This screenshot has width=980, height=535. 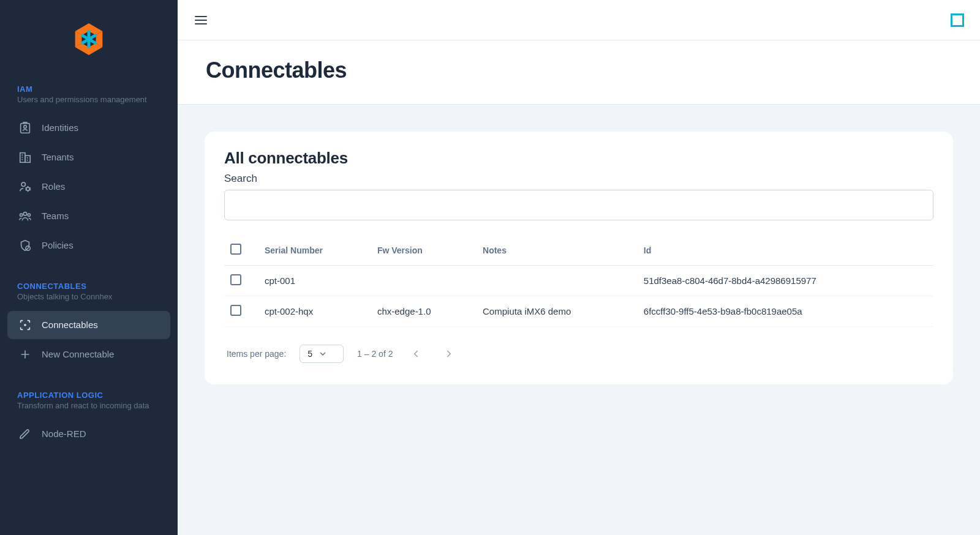 I want to click on sidebar-item-identities: Identities, so click(x=89, y=128).